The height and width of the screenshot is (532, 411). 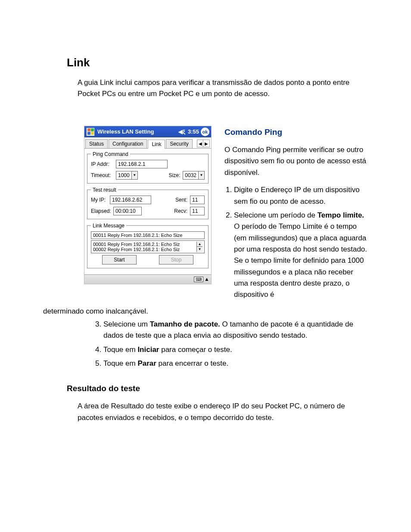 What do you see at coordinates (142, 164) in the screenshot?
I see `ip-addr-input` at bounding box center [142, 164].